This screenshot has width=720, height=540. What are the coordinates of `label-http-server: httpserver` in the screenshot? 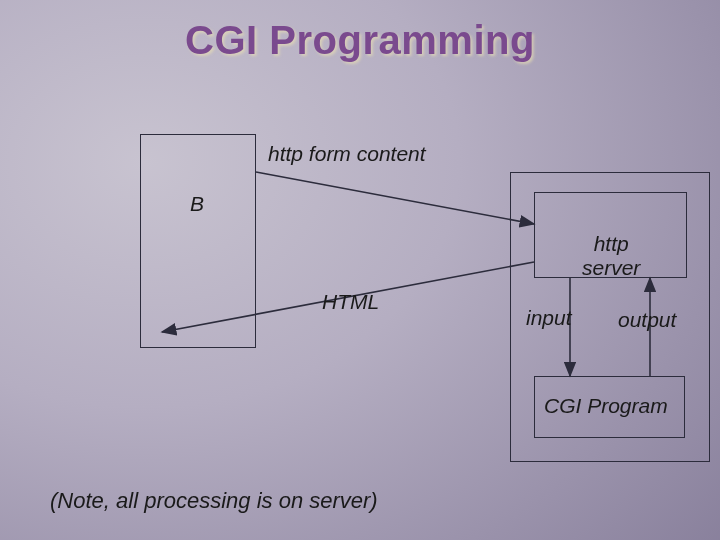 It's located at (611, 256).